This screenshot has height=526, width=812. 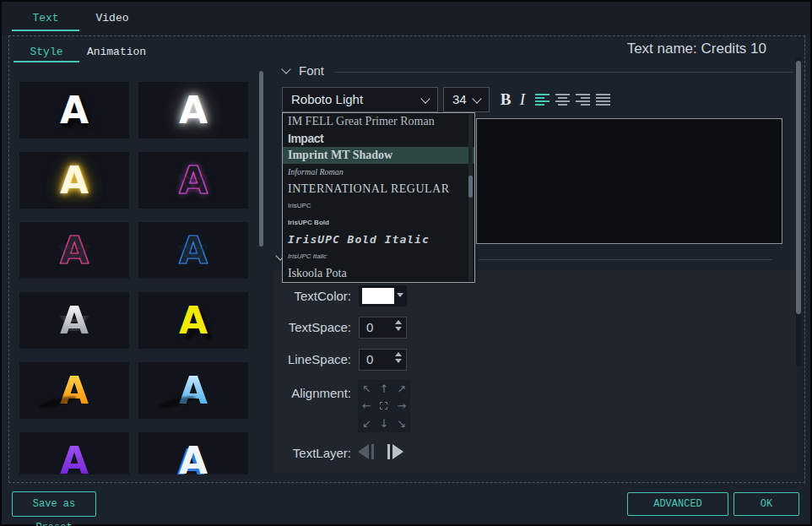 What do you see at coordinates (378, 138) in the screenshot?
I see `font-option: Impact` at bounding box center [378, 138].